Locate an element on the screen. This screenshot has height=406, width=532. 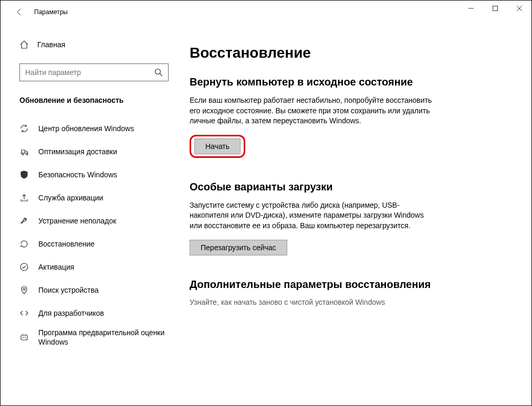
maximize-button is located at coordinates (495, 8).